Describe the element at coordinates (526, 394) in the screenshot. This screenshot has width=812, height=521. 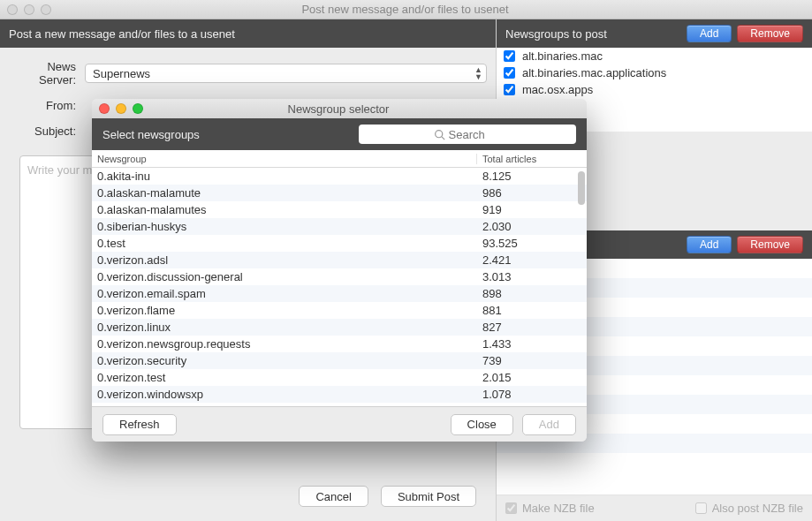
I see `row-total: 1.078` at that location.